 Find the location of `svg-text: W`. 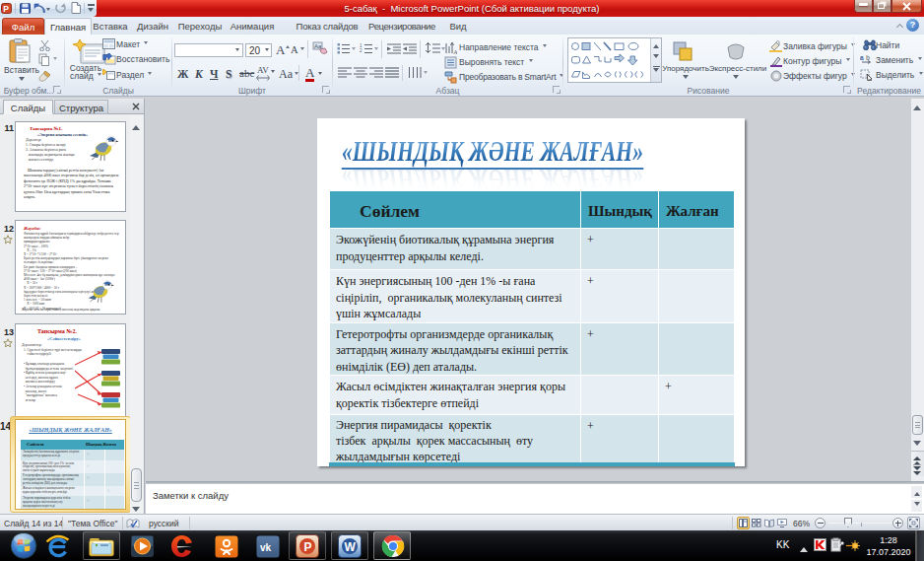

svg-text: W is located at coordinates (351, 546).